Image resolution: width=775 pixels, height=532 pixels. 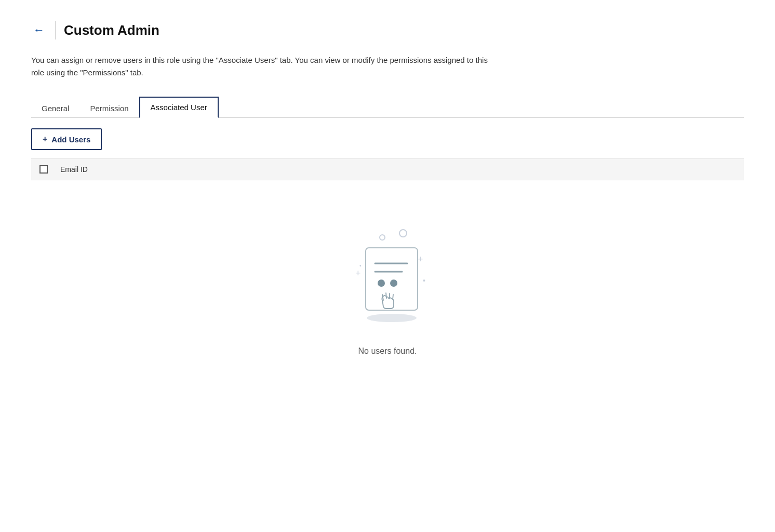 What do you see at coordinates (387, 279) in the screenshot?
I see `empty-illustration: + + • •` at bounding box center [387, 279].